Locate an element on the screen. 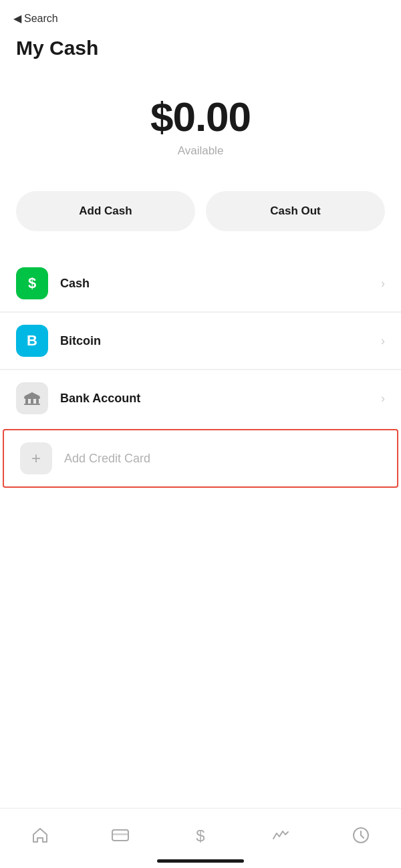  add-credit-card-label: Add Credit Card is located at coordinates (223, 458).